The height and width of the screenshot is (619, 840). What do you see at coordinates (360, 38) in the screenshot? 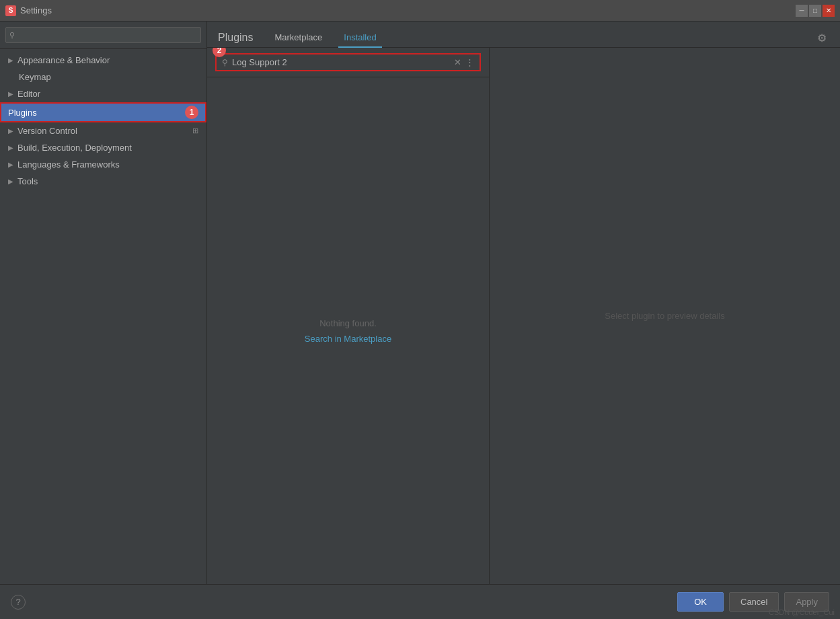
I see `tab-installed: Installed` at bounding box center [360, 38].